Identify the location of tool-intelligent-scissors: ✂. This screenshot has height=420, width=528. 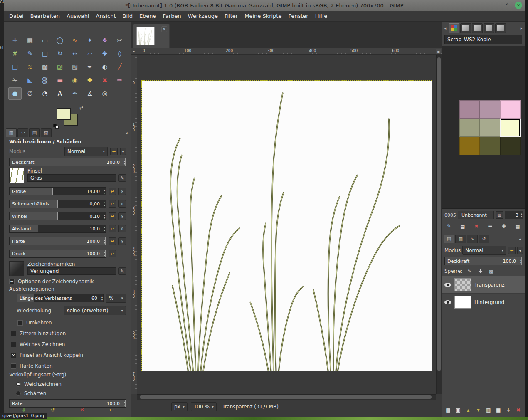
(120, 40).